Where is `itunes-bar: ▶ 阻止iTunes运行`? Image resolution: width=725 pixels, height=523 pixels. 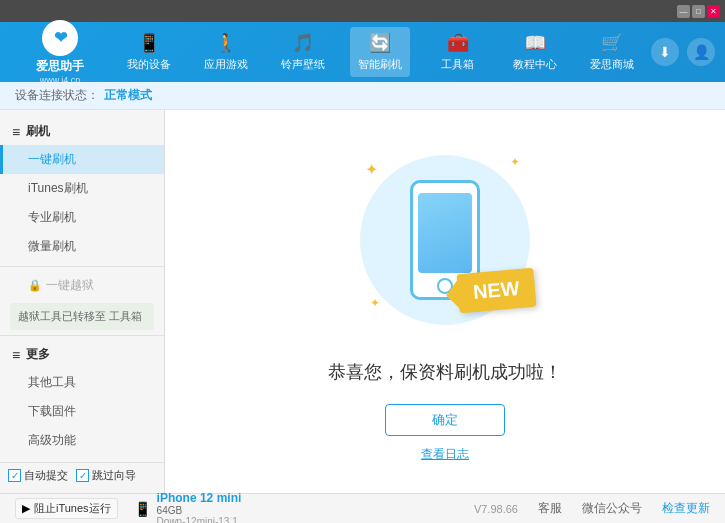 itunes-bar: ▶ 阻止iTunes运行 is located at coordinates (66, 508).